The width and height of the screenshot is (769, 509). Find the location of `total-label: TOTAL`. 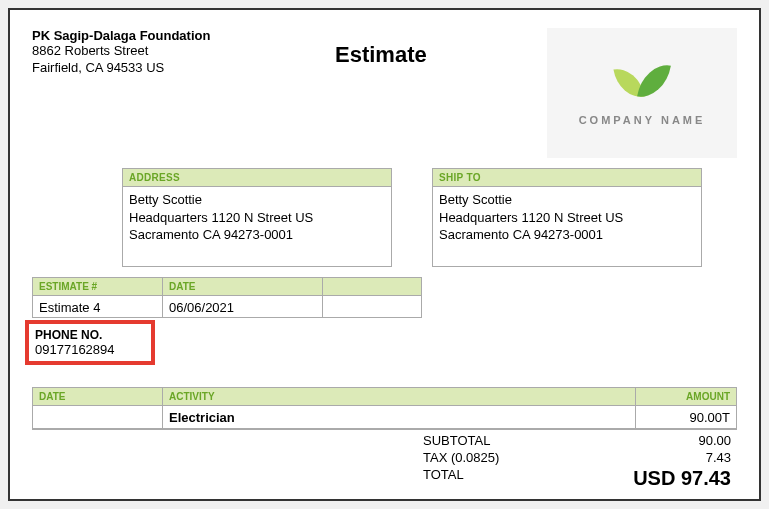

total-label: TOTAL is located at coordinates (444, 478).